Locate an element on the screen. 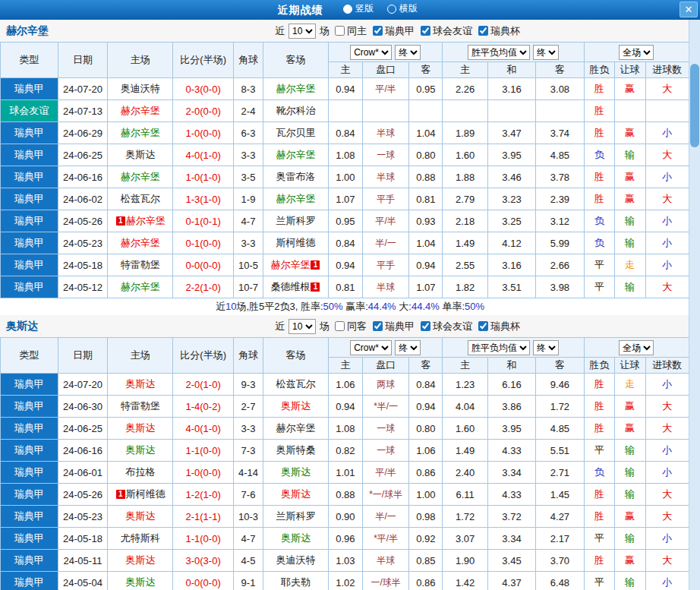 The height and width of the screenshot is (590, 700). score-cell: 2-2(1-0) is located at coordinates (203, 287).